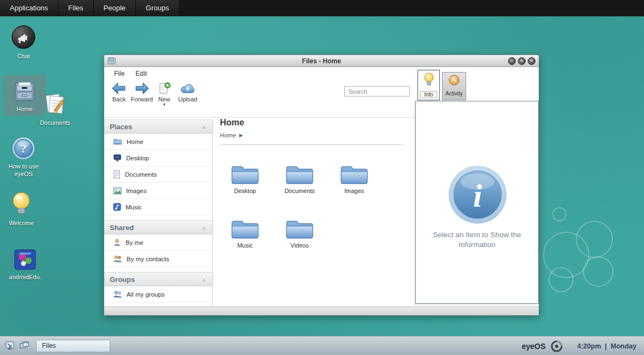 Image resolution: width=644 pixels, height=355 pixels. What do you see at coordinates (156, 127) in the screenshot?
I see `section-title: Places` at bounding box center [156, 127].